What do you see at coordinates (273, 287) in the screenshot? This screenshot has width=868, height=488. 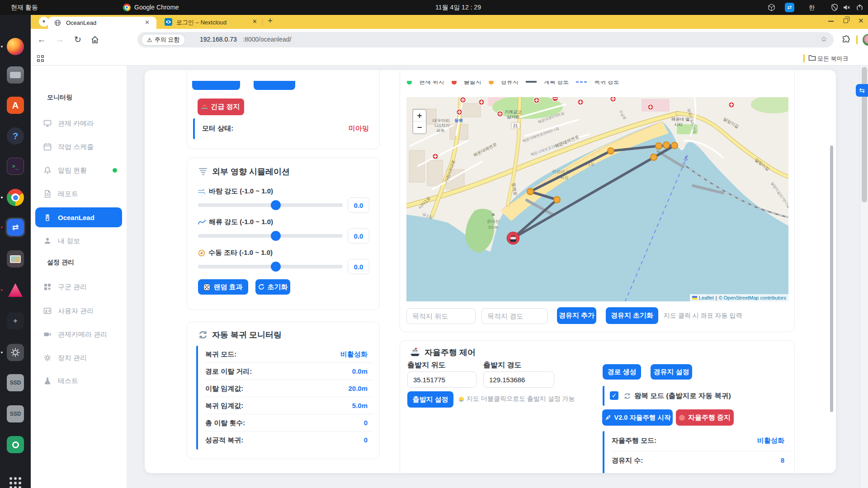 I see `reset-button: 초기화` at bounding box center [273, 287].